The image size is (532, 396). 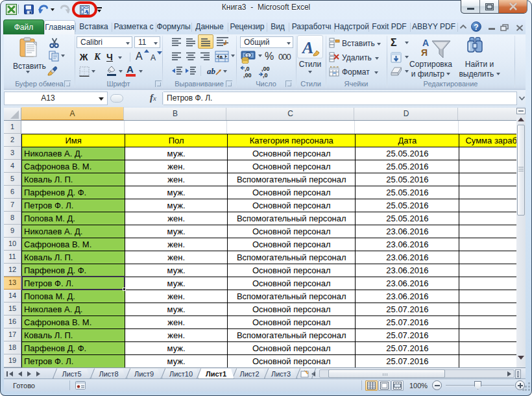 I want to click on svg-text: a, so click(x=222, y=57).